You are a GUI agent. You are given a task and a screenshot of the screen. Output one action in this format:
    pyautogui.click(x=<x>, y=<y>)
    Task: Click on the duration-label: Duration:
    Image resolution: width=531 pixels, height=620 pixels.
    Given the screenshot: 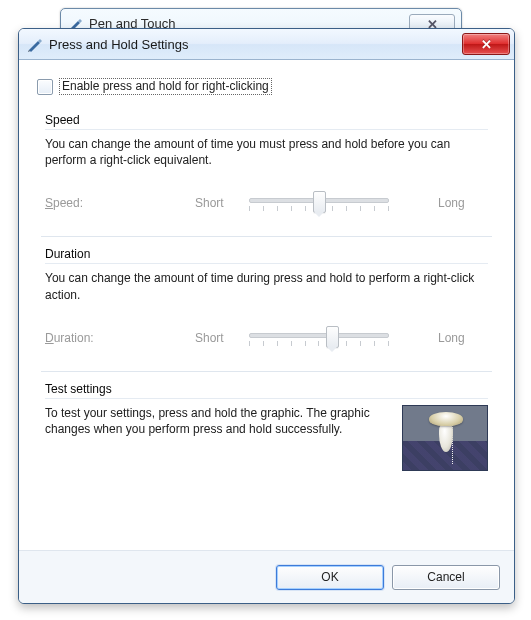 What is the action you would take?
    pyautogui.click(x=120, y=338)
    